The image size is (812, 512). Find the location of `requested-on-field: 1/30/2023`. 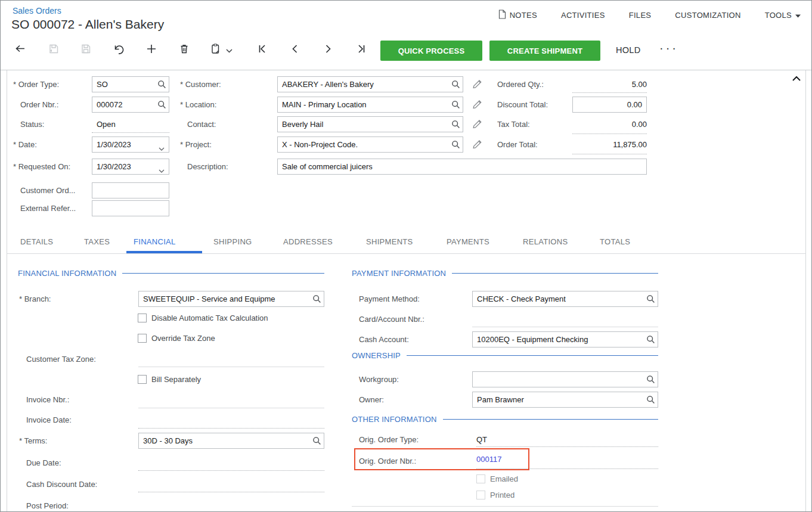

requested-on-field: 1/30/2023 is located at coordinates (131, 167).